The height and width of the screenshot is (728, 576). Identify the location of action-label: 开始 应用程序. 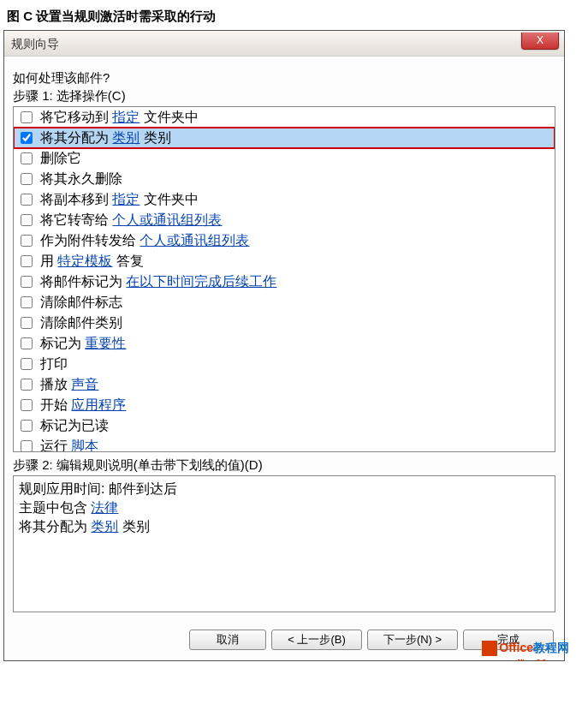
(83, 405).